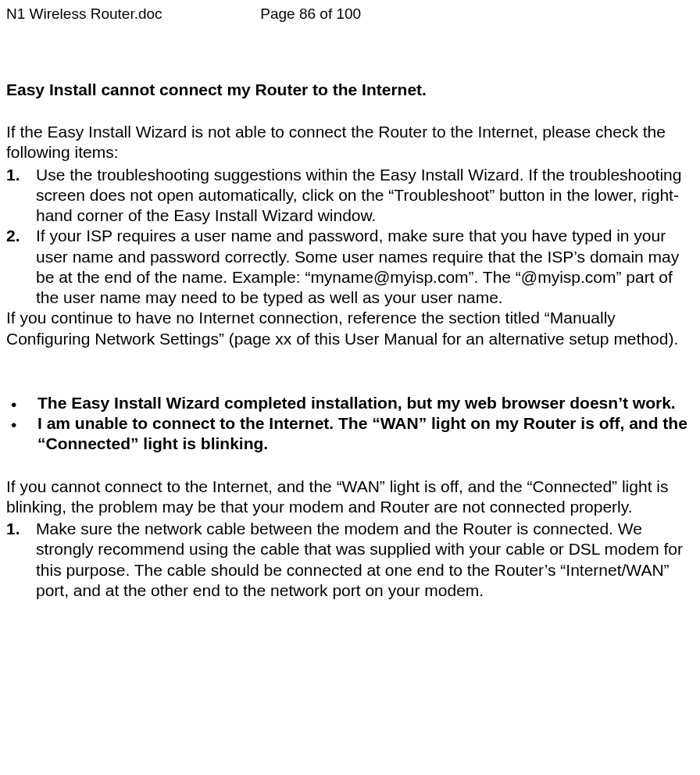  What do you see at coordinates (350, 12) in the screenshot?
I see `page-header: N1 Wireless Router.doc Page 86 of 100` at bounding box center [350, 12].